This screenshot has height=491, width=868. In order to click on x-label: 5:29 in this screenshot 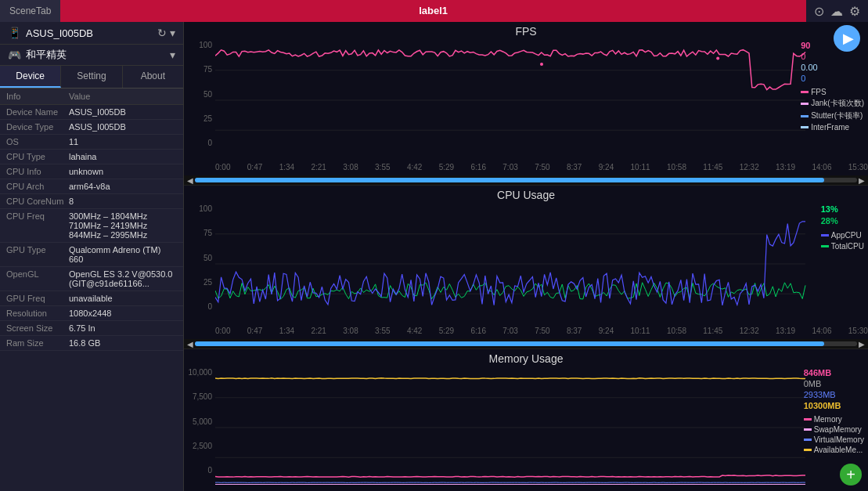, I will do `click(446, 333)`.